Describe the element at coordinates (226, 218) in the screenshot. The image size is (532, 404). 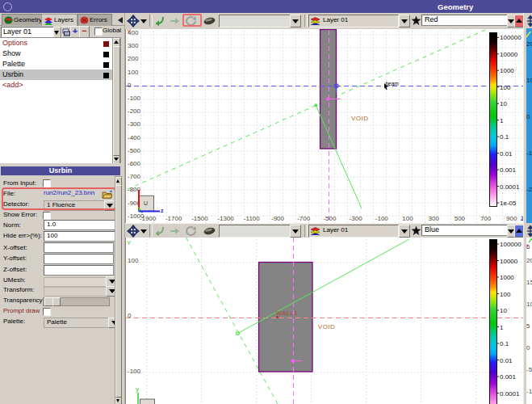
I see `svg-text: -1300` at that location.